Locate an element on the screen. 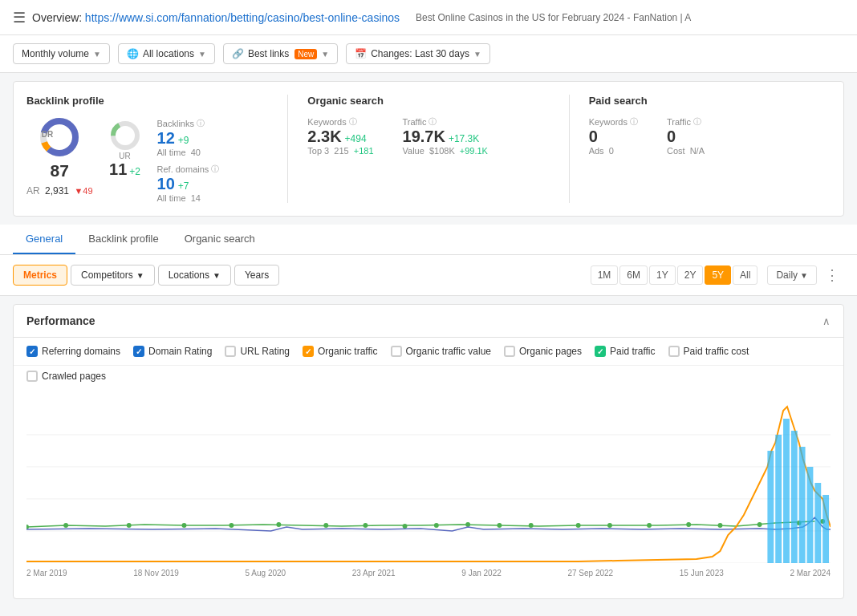  paid-search-title: Paid search is located at coordinates (709, 101).